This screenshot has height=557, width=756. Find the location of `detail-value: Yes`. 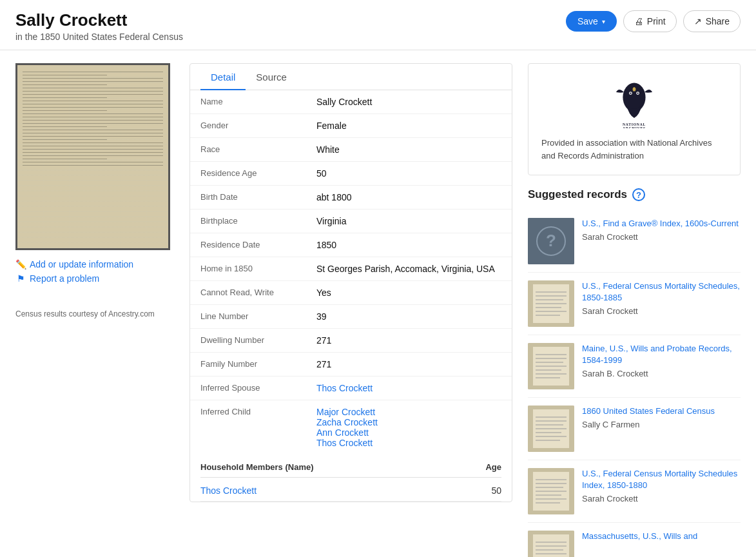

detail-value: Yes is located at coordinates (409, 293).